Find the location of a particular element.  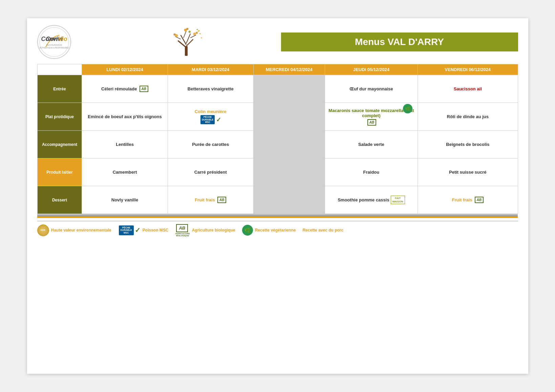

cell-dessert-lundi: Novly vanille is located at coordinates (125, 200).